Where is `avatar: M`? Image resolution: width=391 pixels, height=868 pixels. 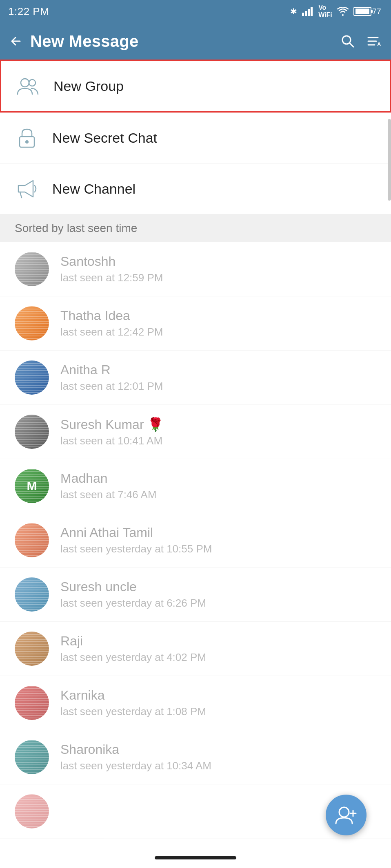 avatar: M is located at coordinates (32, 486).